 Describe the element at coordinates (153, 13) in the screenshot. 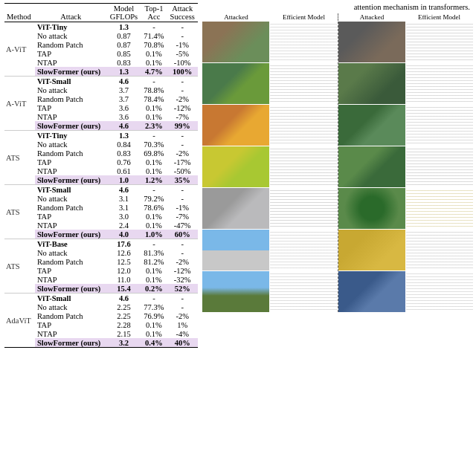

I see `col-top1: Top-1Acc` at that location.